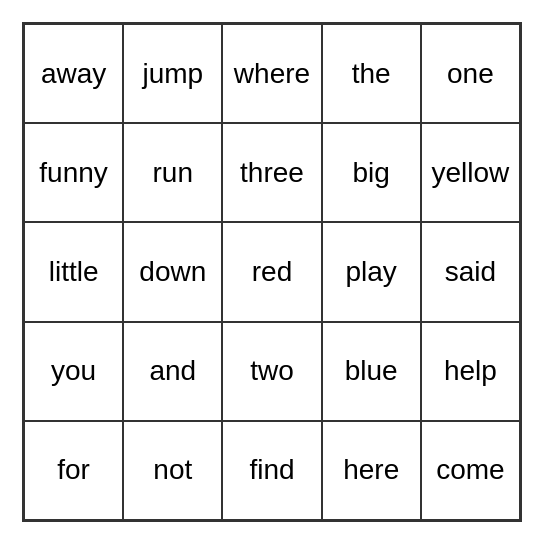  I want to click on grid-cell-19: help, so click(470, 372).